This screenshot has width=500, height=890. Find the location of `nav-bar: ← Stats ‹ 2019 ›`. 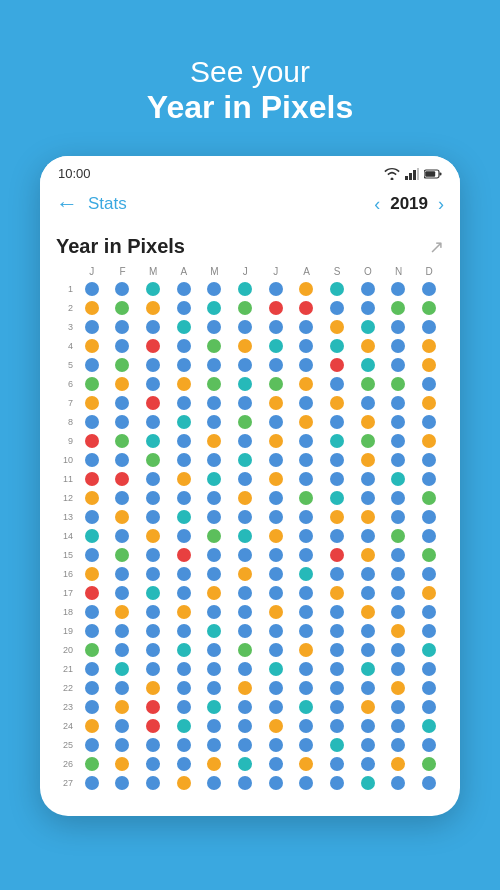

nav-bar: ← Stats ‹ 2019 › is located at coordinates (250, 205).